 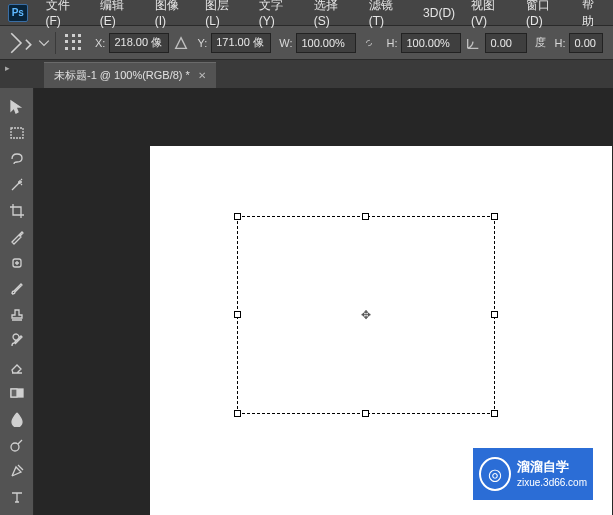 I want to click on handle-top-mid, so click(x=366, y=216).